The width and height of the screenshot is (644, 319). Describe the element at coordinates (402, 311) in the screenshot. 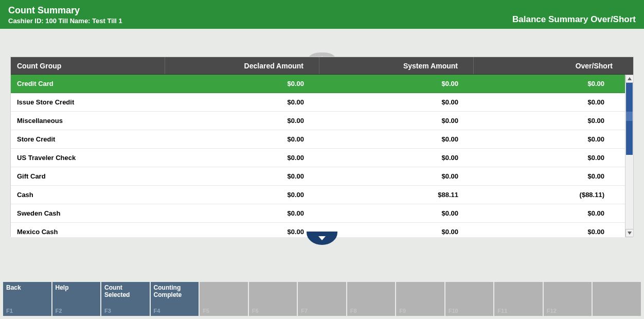

I see `fkey-number: F9` at that location.